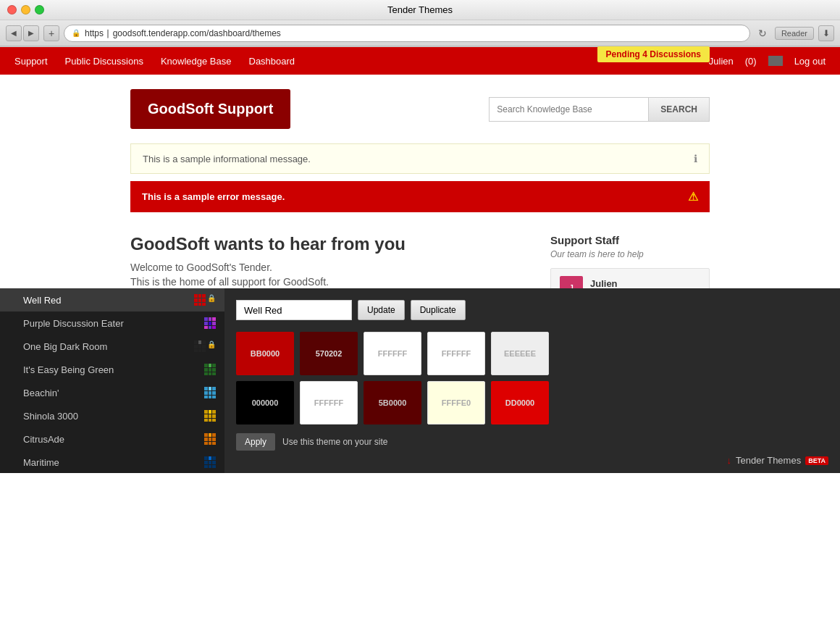 The height and width of the screenshot is (623, 840). What do you see at coordinates (41, 462) in the screenshot?
I see `theme-name-maritime: Maritime` at bounding box center [41, 462].